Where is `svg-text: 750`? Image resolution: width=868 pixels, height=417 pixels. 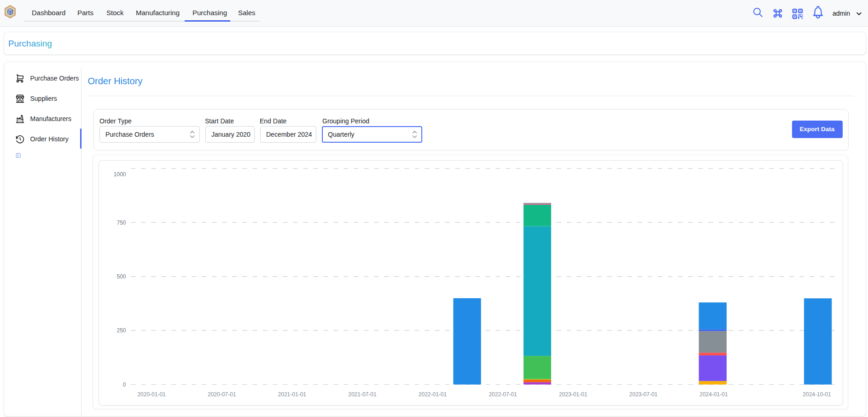 svg-text: 750 is located at coordinates (121, 223).